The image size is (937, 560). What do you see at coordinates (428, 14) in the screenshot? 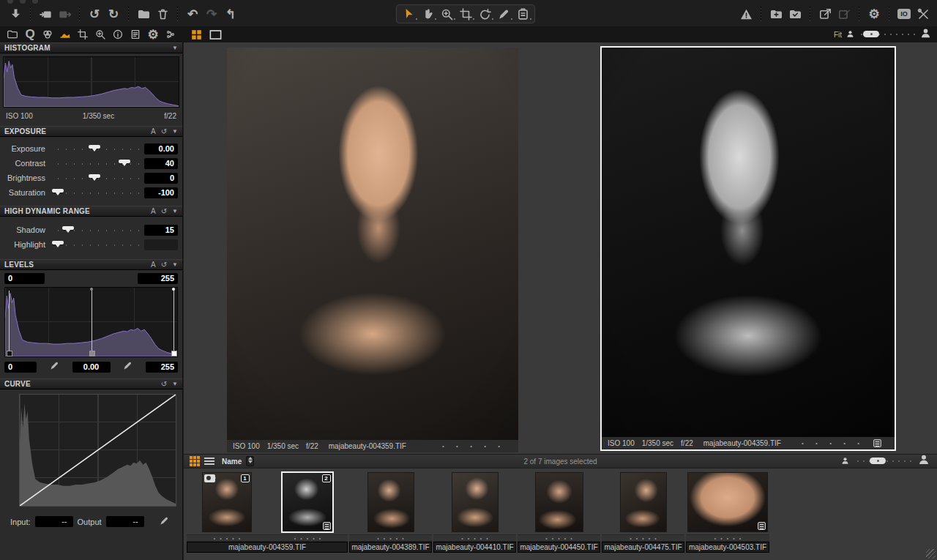
I see `pan-tool-icon` at bounding box center [428, 14].